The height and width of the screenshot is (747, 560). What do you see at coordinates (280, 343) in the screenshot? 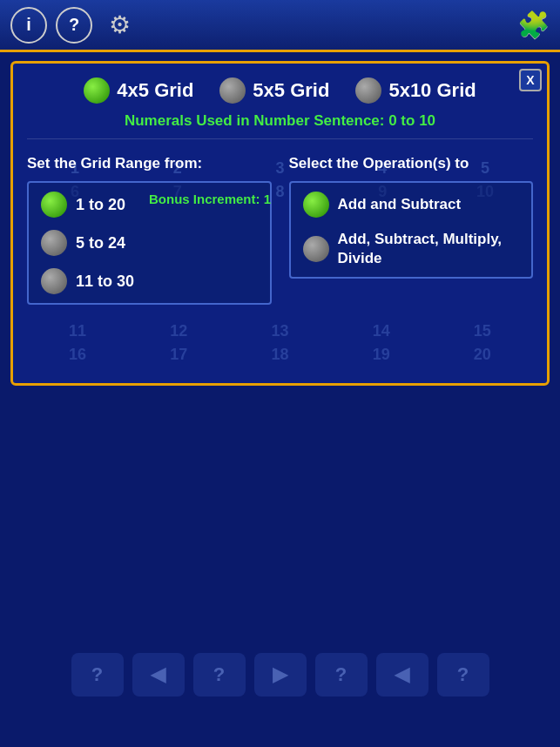
I see `bg-numbers-lower: 11 12 13 14 15 16 17 18 19 20` at bounding box center [280, 343].